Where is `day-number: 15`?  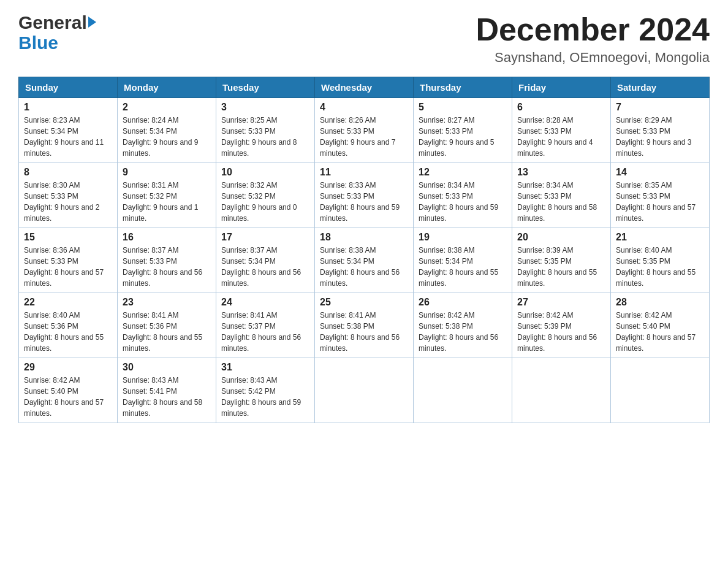 day-number: 15 is located at coordinates (68, 237).